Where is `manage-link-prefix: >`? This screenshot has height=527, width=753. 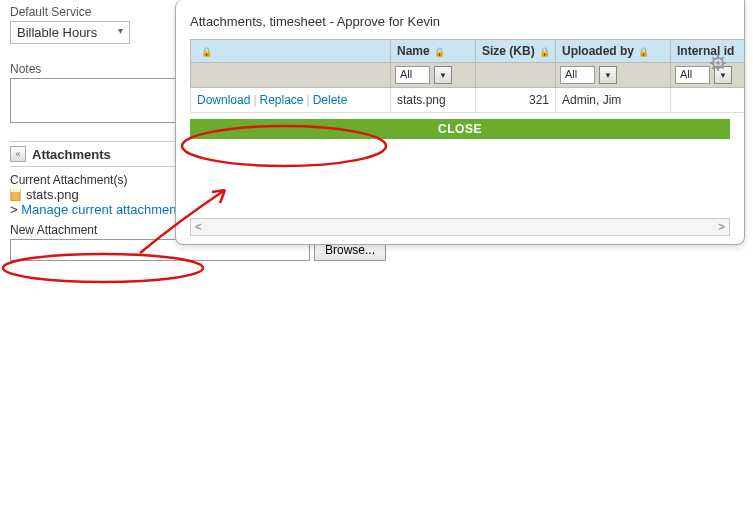 manage-link-prefix: > is located at coordinates (16, 210).